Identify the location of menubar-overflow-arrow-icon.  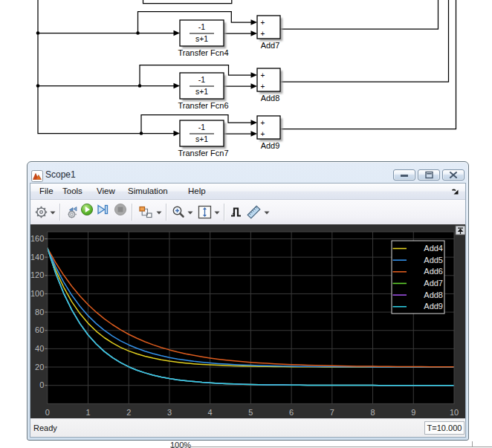
(455, 192).